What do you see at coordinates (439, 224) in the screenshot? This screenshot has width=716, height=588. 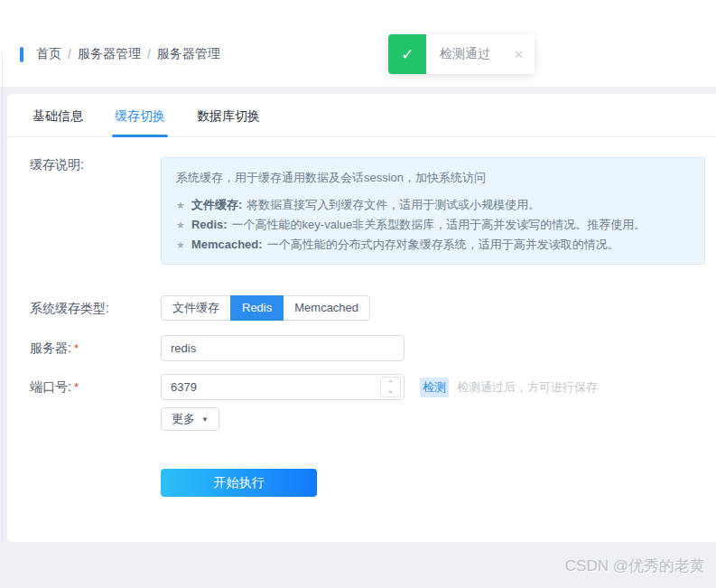 I see `cache-option-desc: 一个高性能的key-value非关系型数据库，适用于高并发读写的情况。推荐使用。` at bounding box center [439, 224].